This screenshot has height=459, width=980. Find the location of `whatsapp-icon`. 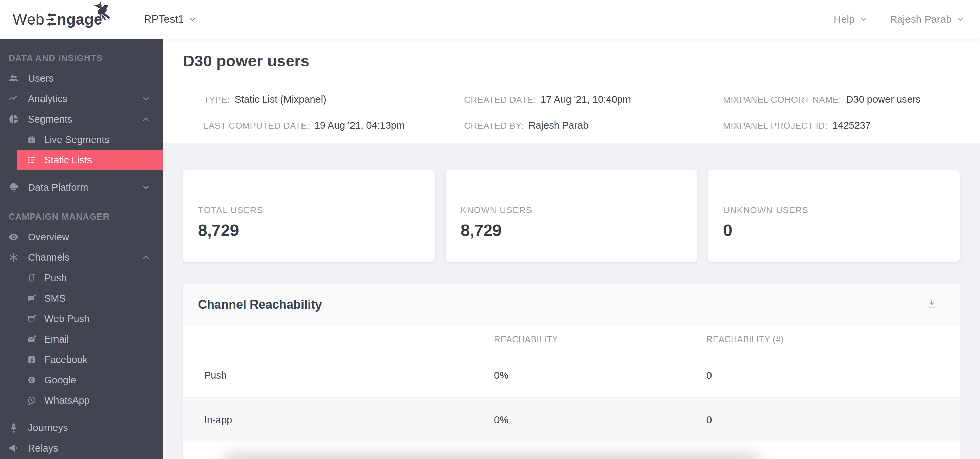

whatsapp-icon is located at coordinates (32, 400).